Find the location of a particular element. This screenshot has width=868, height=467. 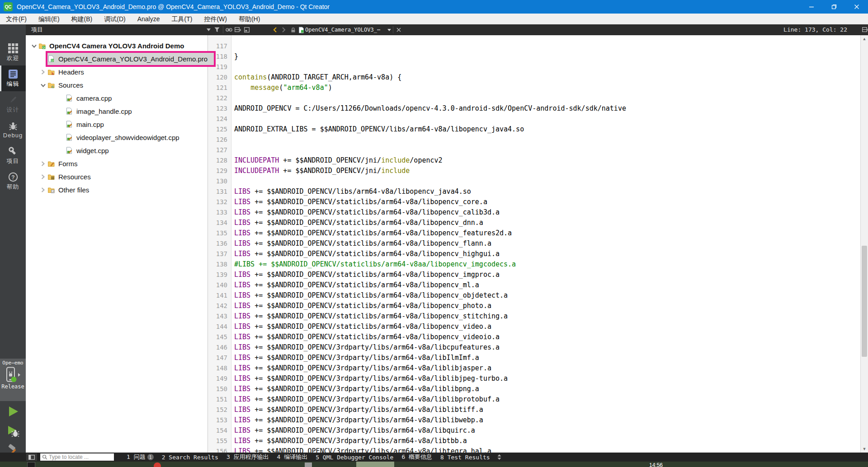

code-line-121: 121 message("arm64-v8a") is located at coordinates (534, 88).